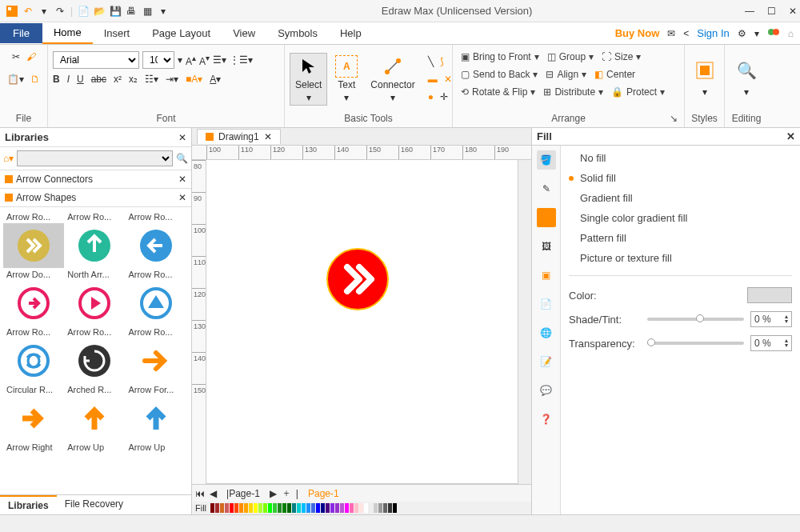  I want to click on lib-section-arrow-connectors: Arrow Connectors ✕, so click(96, 179).